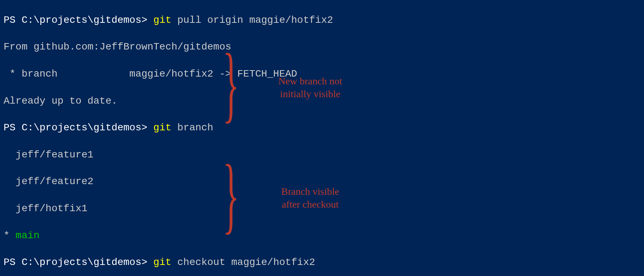 This screenshot has width=644, height=276. Describe the element at coordinates (310, 88) in the screenshot. I see `annotation-text: New branch not initially visible` at that location.